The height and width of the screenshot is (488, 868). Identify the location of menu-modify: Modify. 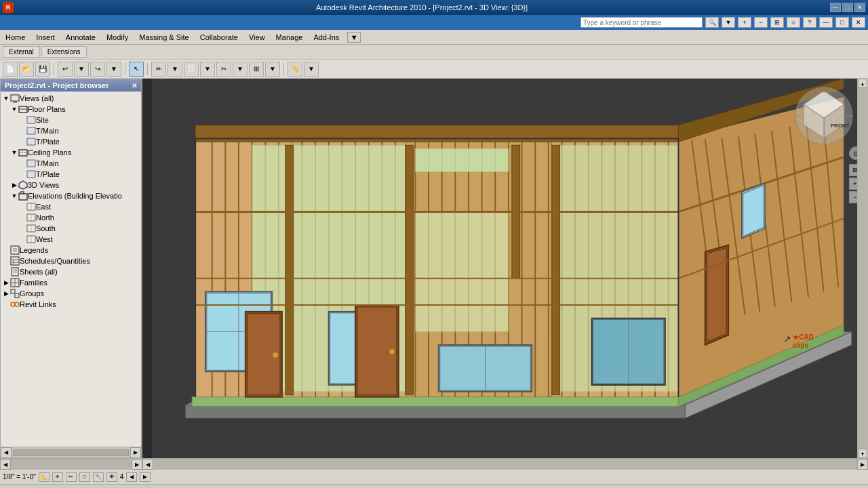
(117, 37).